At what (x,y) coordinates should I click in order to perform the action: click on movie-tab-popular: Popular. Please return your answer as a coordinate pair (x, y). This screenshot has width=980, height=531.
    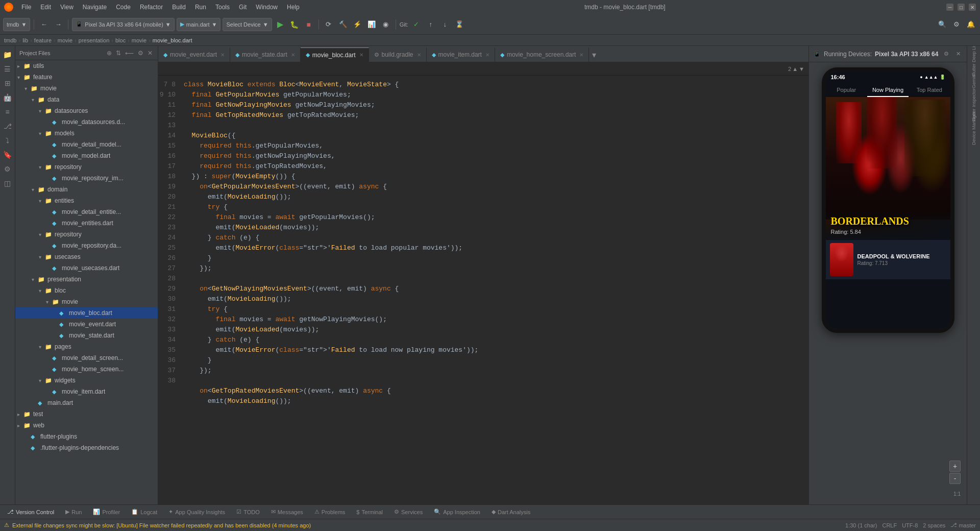
    Looking at the image, I should click on (846, 92).